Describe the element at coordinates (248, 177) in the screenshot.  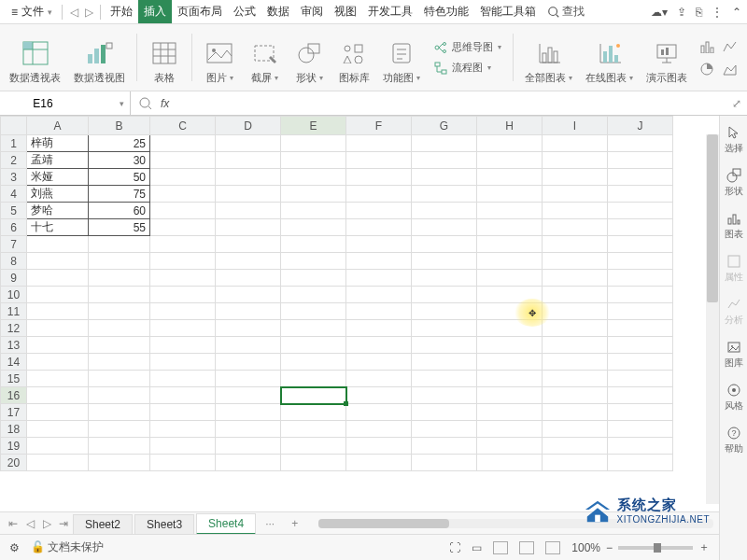
I see `cell-D3` at that location.